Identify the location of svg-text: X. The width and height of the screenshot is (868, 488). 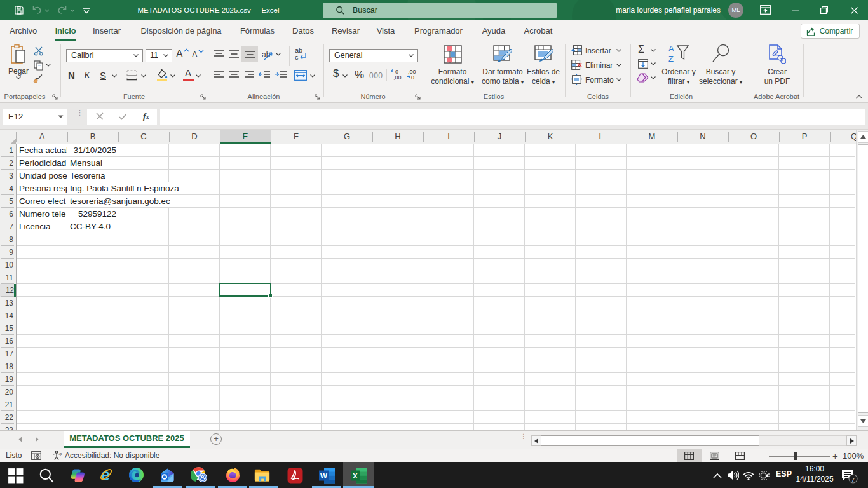
(355, 476).